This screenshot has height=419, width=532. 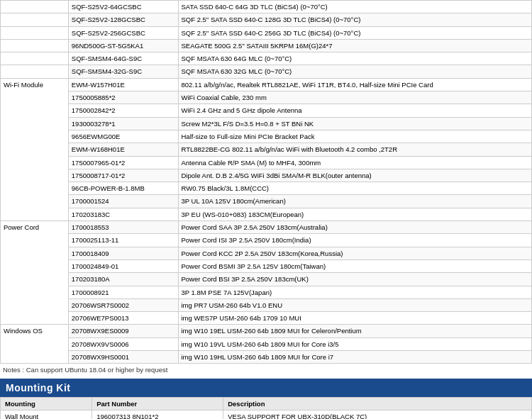 I want to click on part-number-cell: 20708WX9HS0001, so click(x=123, y=357).